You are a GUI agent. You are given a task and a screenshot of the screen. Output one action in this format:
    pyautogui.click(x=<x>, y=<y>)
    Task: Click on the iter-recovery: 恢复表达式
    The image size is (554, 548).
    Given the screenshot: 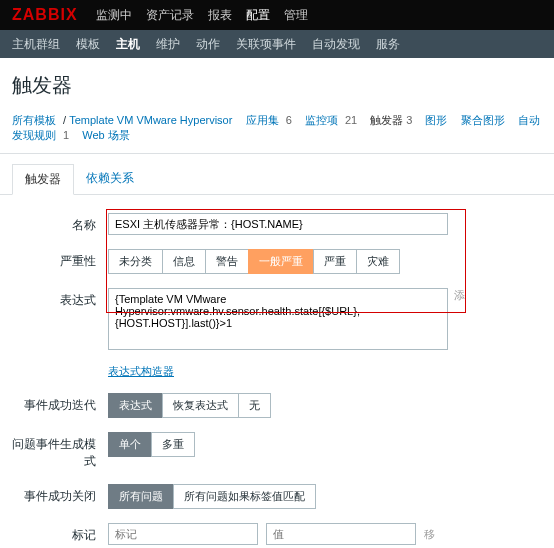 What is the action you would take?
    pyautogui.click(x=200, y=406)
    